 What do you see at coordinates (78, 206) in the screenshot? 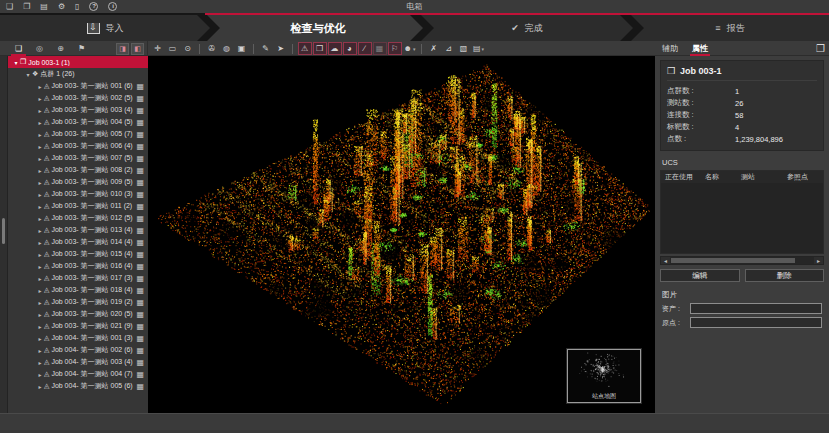
I see `tree-station-row: ▸◬Job 003- 第一测站 011 (2)▦` at bounding box center [78, 206].